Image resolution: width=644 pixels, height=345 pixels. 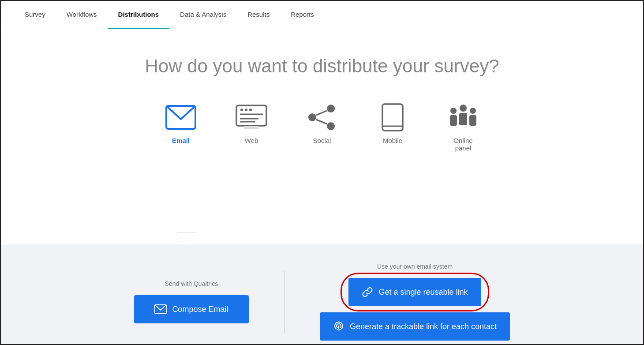 What do you see at coordinates (463, 117) in the screenshot?
I see `online-panel-icon-box` at bounding box center [463, 117].